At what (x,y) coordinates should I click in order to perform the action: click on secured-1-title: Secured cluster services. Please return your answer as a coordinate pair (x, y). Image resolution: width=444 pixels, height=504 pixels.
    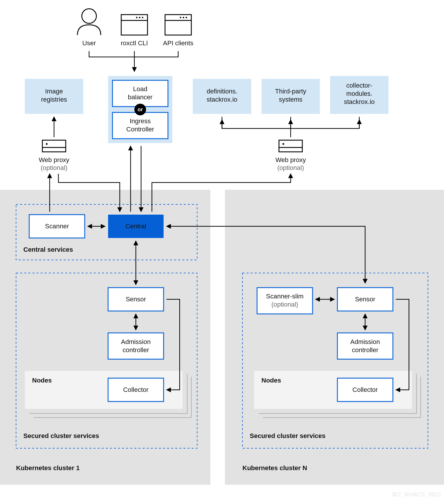
    Looking at the image, I should click on (61, 436).